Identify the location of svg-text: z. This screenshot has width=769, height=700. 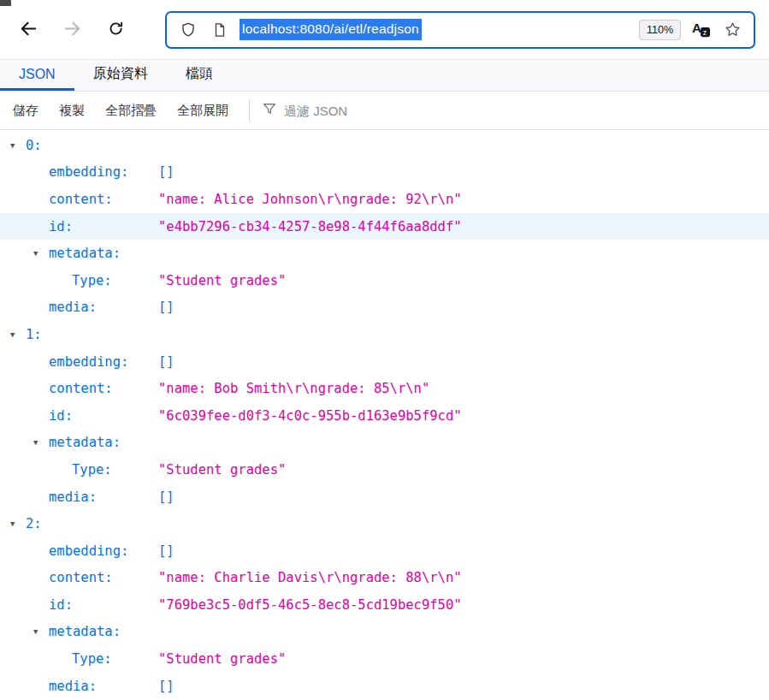
(704, 33).